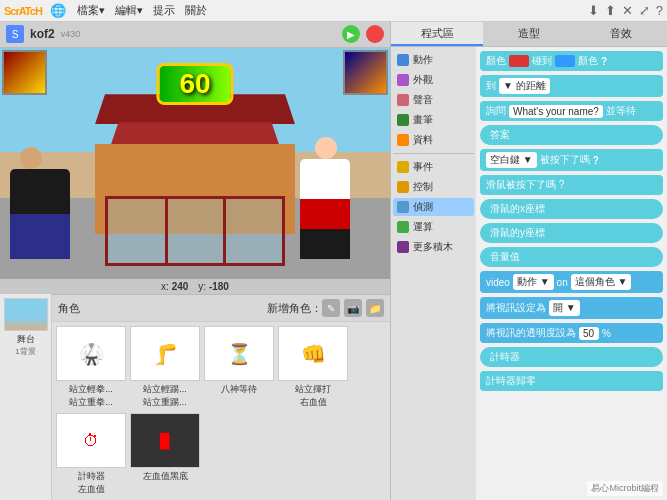  What do you see at coordinates (572, 357) in the screenshot?
I see `block-timer: 計時器` at bounding box center [572, 357].